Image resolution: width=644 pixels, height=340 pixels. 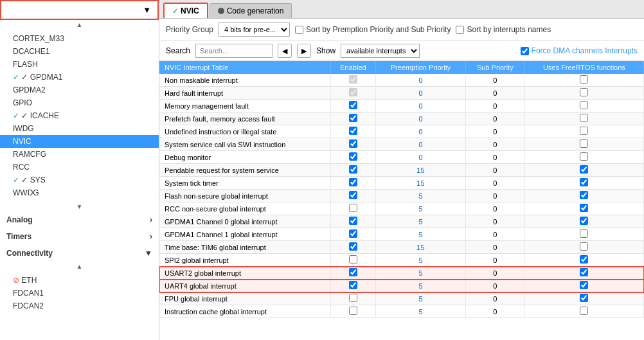 I want to click on sidebar-item-cortex_m33: CORTEX_M33, so click(x=80, y=39).